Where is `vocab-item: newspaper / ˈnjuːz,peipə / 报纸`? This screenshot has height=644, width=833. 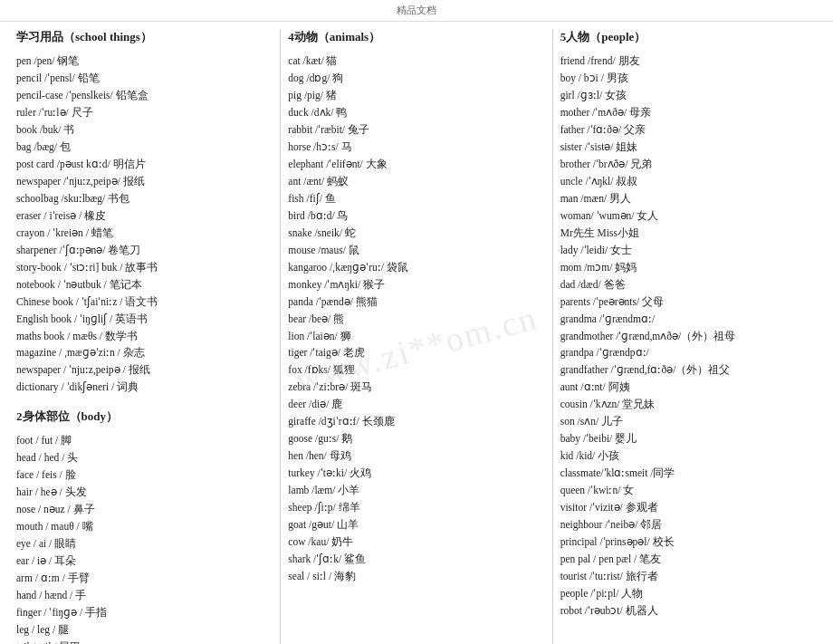 vocab-item: newspaper / ˈnjuːz,peipə / 报纸 is located at coordinates (145, 370).